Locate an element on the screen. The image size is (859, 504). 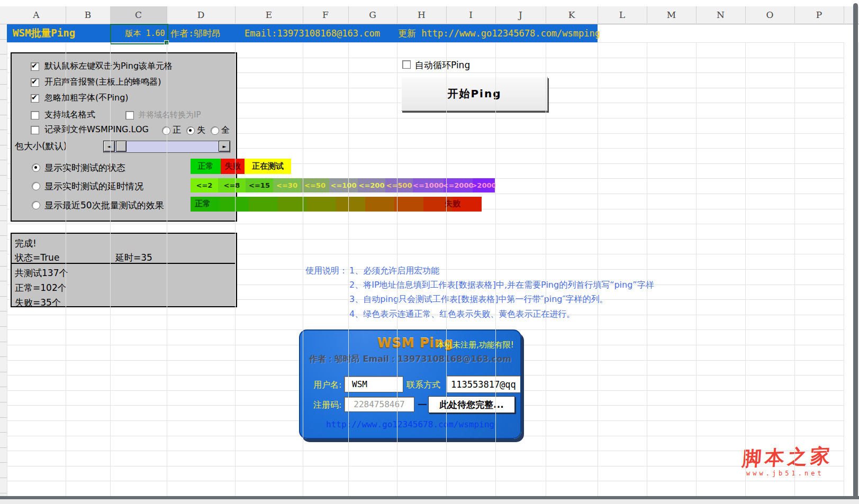
radio-log-all is located at coordinates (215, 131).